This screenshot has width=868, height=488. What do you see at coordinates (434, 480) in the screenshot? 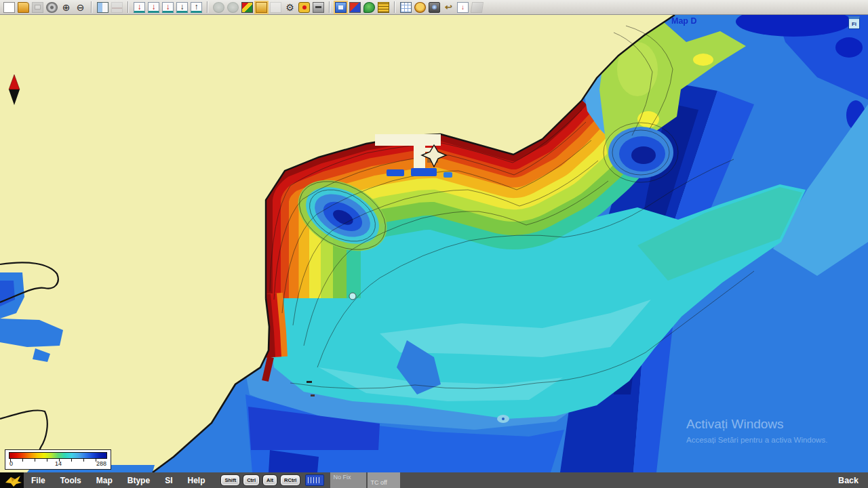
I see `bottom-menu-bar: FileToolsMapBtypeSIHelp ShiftCtrlAltRCtr…` at bounding box center [434, 480].